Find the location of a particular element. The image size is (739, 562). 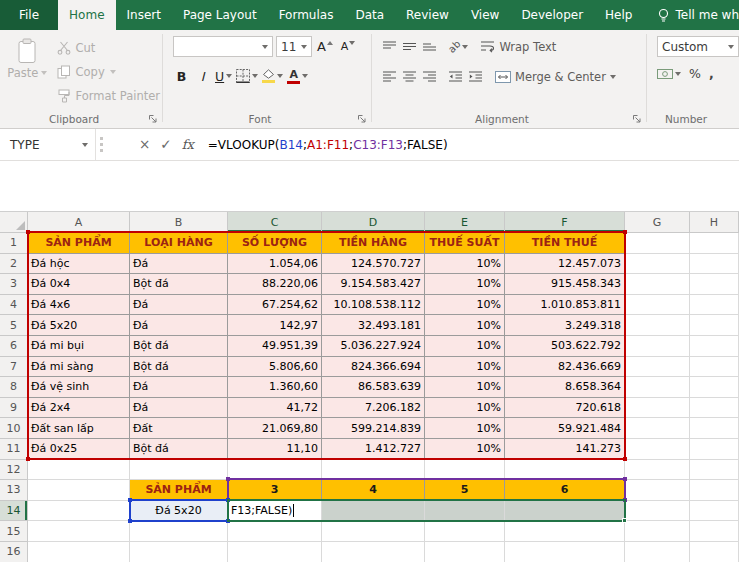

cut-button: Cut is located at coordinates (108, 48).